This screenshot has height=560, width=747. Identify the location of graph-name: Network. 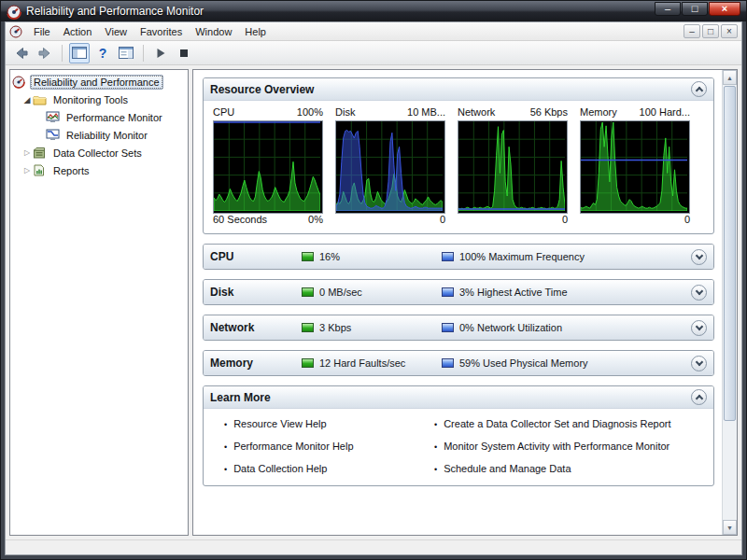
(476, 114).